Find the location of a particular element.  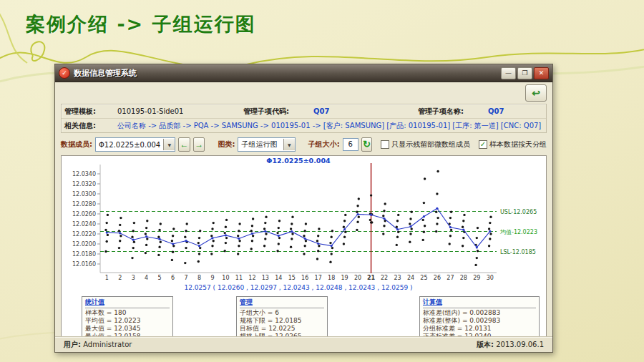

svg-text: 14 is located at coordinates (278, 278).